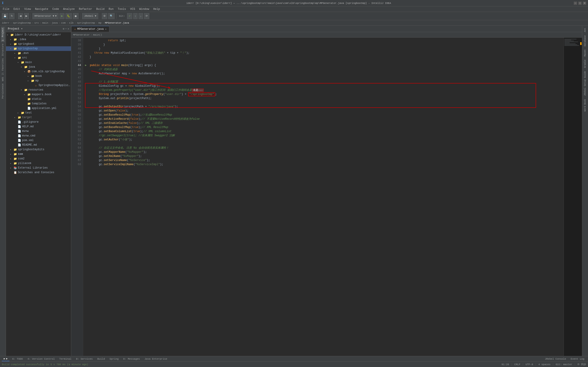 This screenshot has height=367, width=588. What do you see at coordinates (585, 105) in the screenshot?
I see `right-tab-wordbook: Word Book` at bounding box center [585, 105].